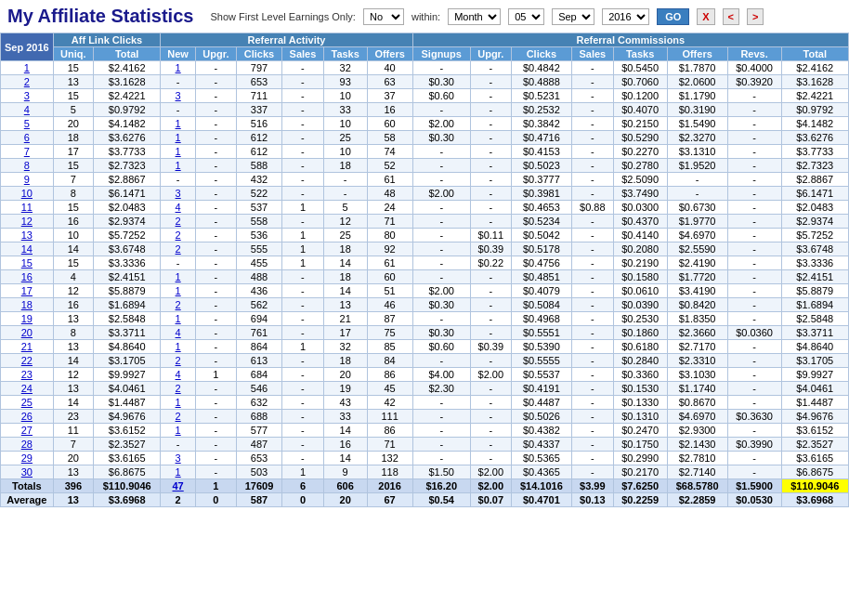 The width and height of the screenshot is (849, 616). Describe the element at coordinates (640, 221) in the screenshot. I see `table-cell: $0.4370` at that location.